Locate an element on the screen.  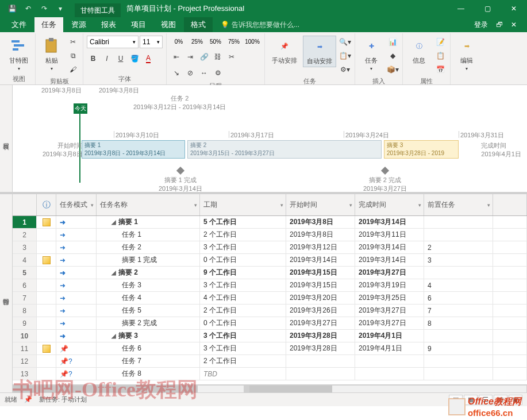
row-id: 10 is located at coordinates (25, 336).